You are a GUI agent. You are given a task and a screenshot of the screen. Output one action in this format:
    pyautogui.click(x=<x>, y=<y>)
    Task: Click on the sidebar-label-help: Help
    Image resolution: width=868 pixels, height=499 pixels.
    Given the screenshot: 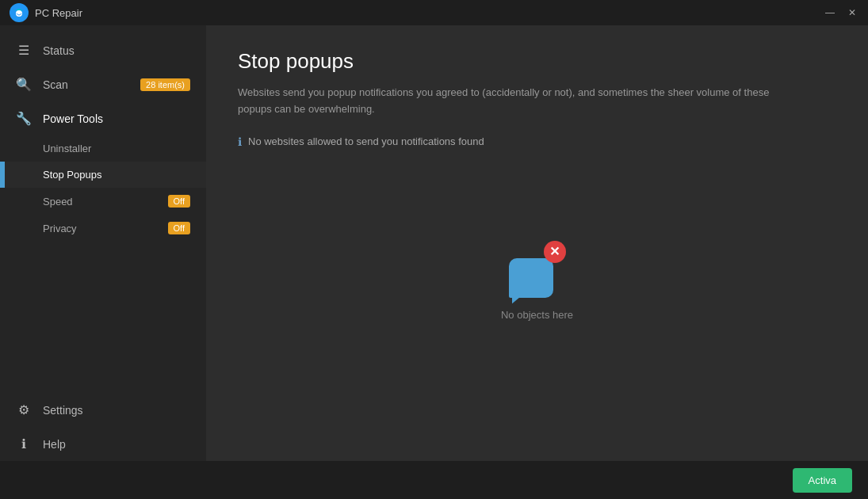 What is the action you would take?
    pyautogui.click(x=54, y=444)
    